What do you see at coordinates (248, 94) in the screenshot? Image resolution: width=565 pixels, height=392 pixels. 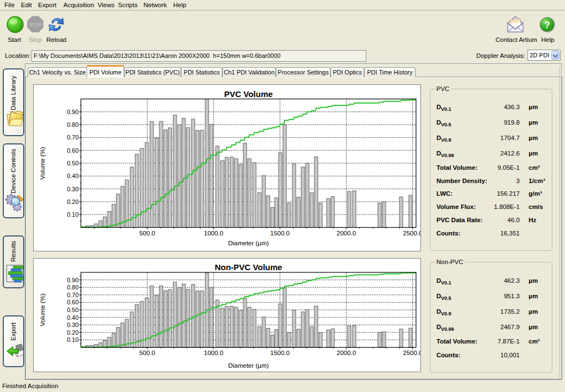 I see `svg-text: PVC Volume` at bounding box center [248, 94].